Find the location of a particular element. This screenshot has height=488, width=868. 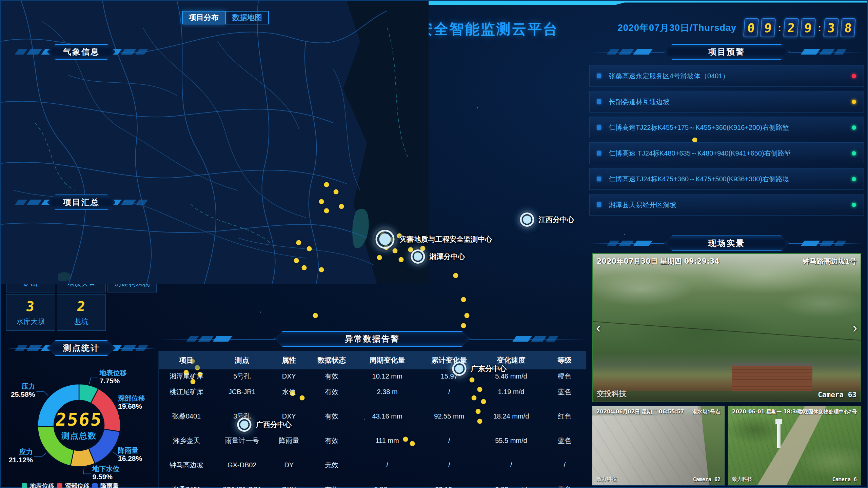

camera-small-1: 2020年06月02日 星期二 06:55:57 泄水坝1号点 致力科技 Cam… is located at coordinates (658, 446).